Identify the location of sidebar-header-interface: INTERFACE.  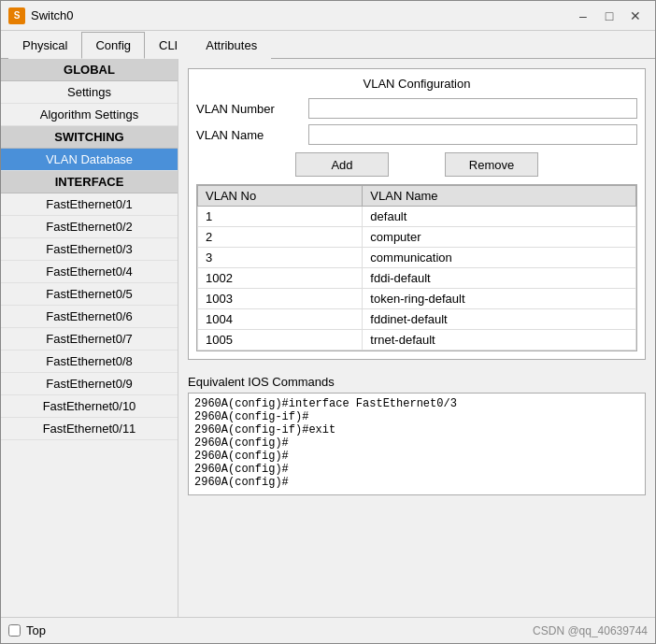
(90, 182).